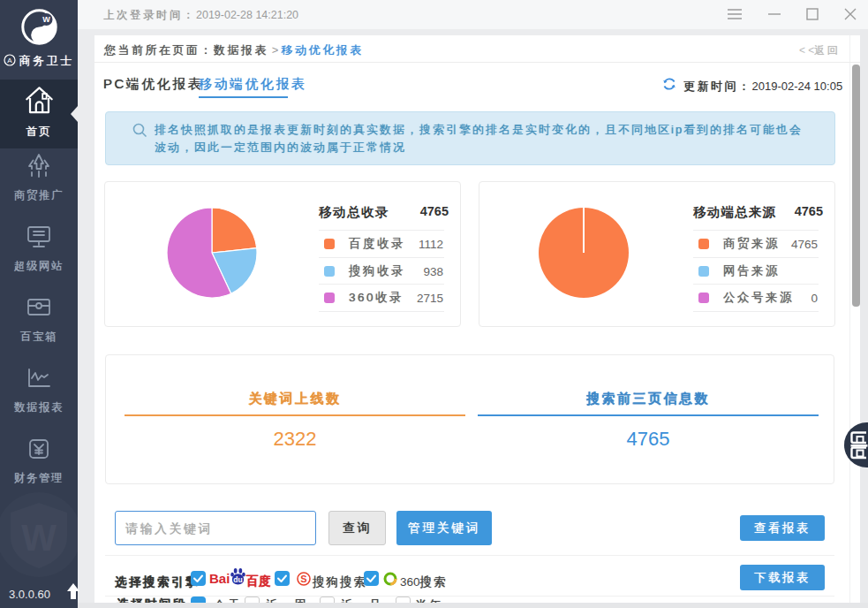 The height and width of the screenshot is (608, 868). I want to click on svg-text: S, so click(304, 579).